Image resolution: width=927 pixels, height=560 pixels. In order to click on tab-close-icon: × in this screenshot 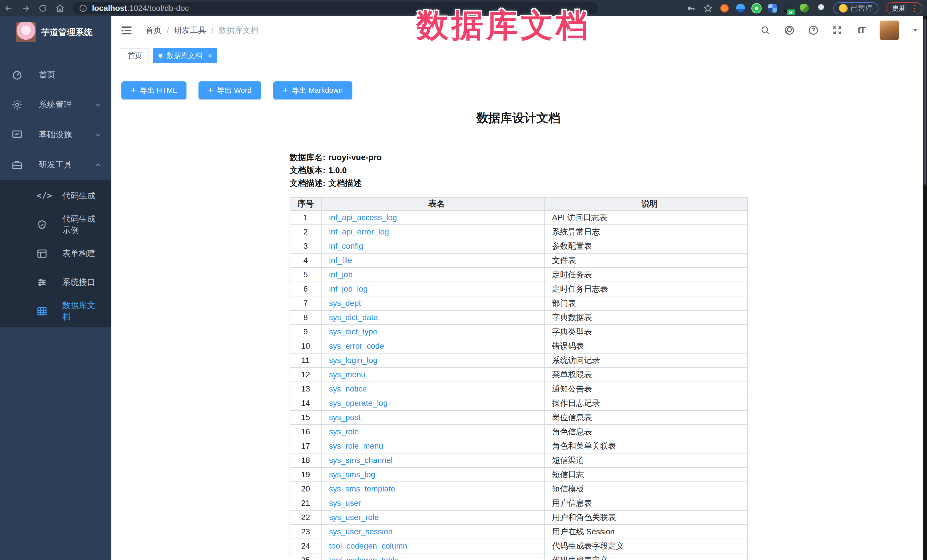, I will do `click(210, 56)`.